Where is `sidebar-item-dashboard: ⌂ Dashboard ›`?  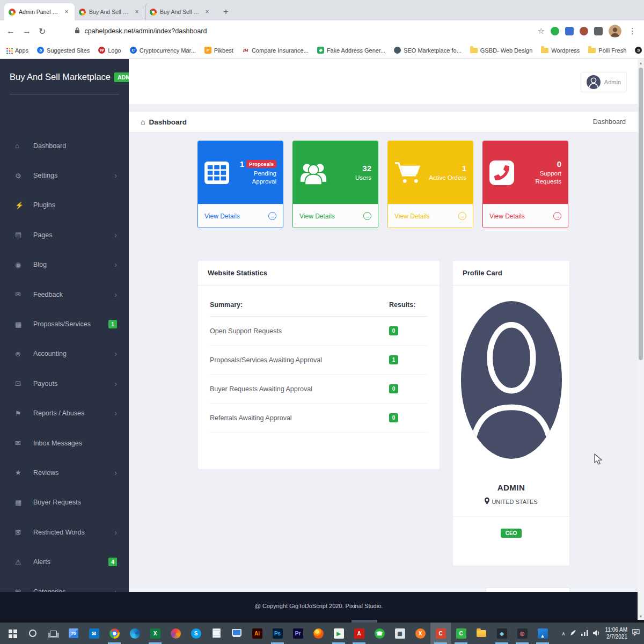
sidebar-item-dashboard: ⌂ Dashboard › is located at coordinates (64, 146).